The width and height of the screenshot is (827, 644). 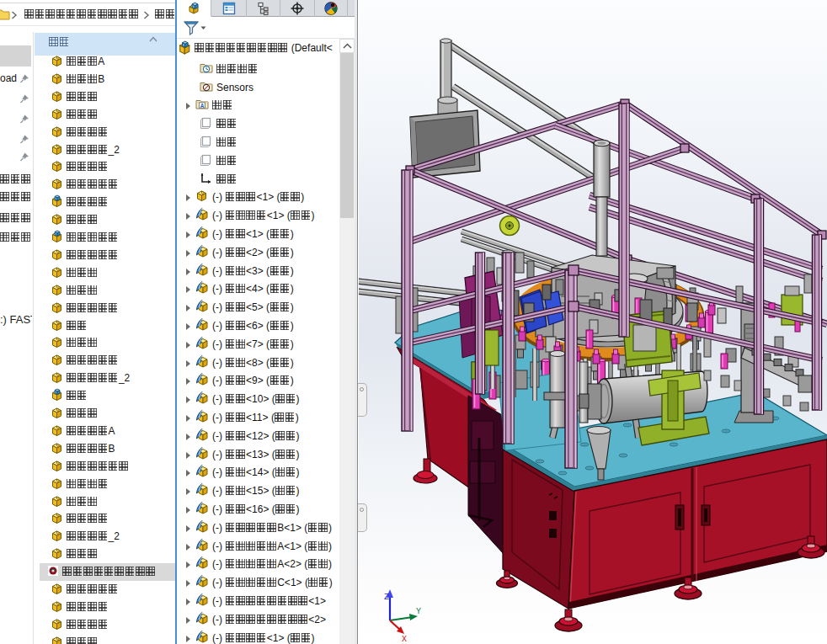 I want to click on svg-text: X, so click(x=404, y=640).